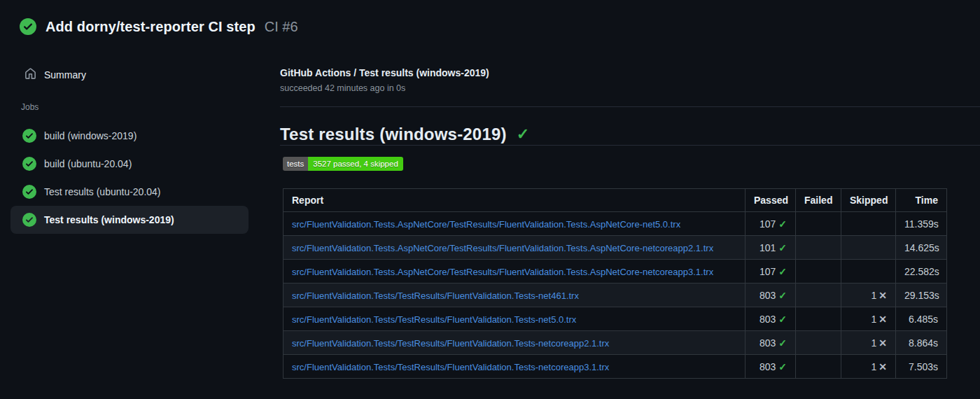 Image resolution: width=980 pixels, height=399 pixels. Describe the element at coordinates (150, 27) in the screenshot. I see `run-title: Add dorny/test-reporter CI step` at that location.